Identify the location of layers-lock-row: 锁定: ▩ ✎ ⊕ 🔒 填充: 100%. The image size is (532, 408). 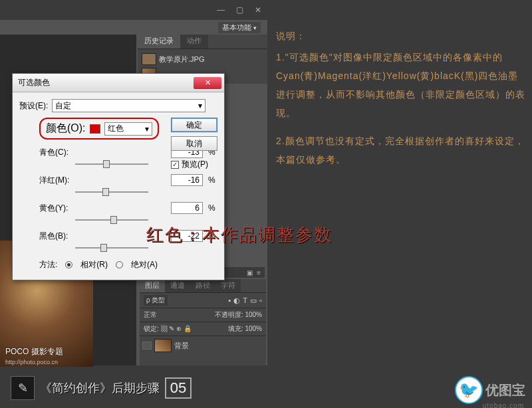
(203, 330).